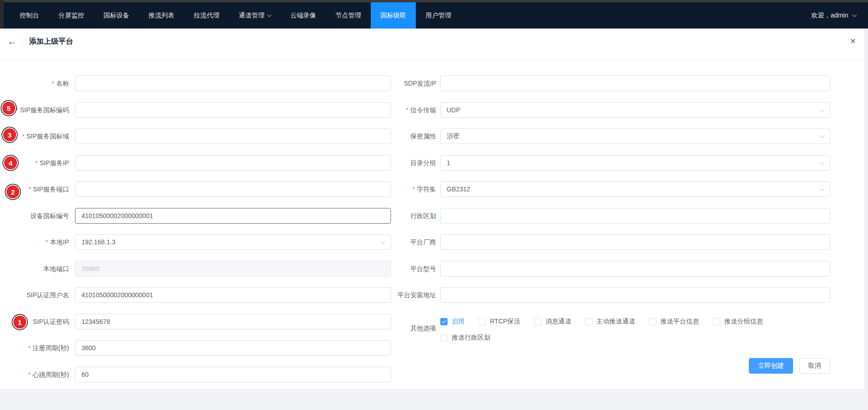 This screenshot has width=868, height=410. Describe the element at coordinates (233, 216) in the screenshot. I see `device-gb-code-input: 41010500002000000001` at that location.